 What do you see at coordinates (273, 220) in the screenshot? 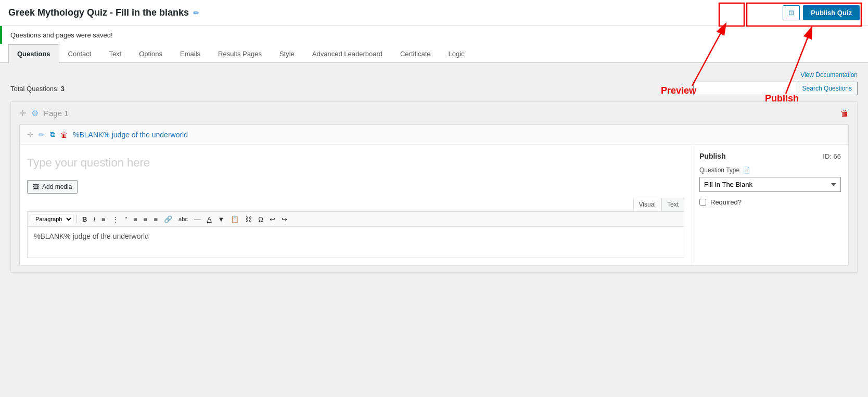
I see `toolbar-undo: ↩` at bounding box center [273, 220].